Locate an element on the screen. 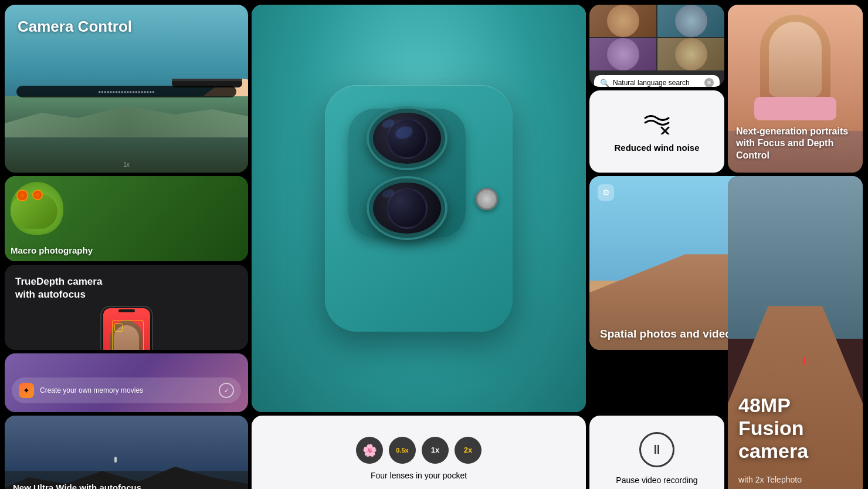 The width and height of the screenshot is (868, 489). memory-check-icon: ✓ is located at coordinates (226, 390).